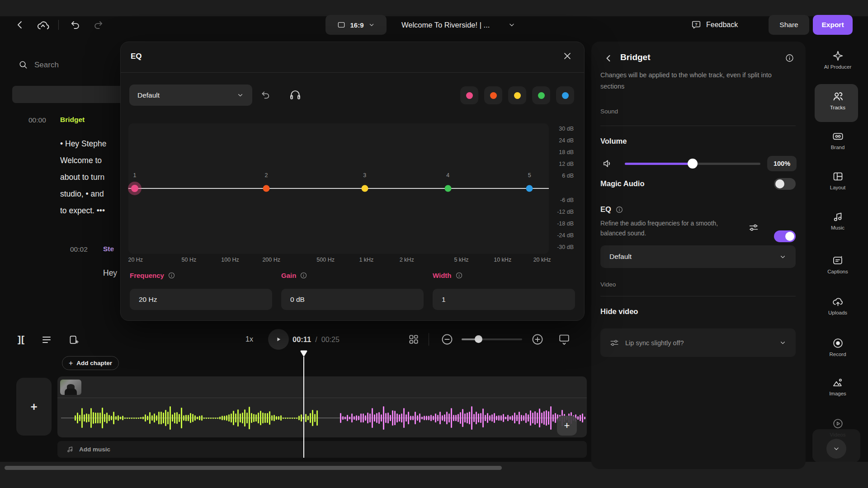  I want to click on audio-track-clip: +, so click(322, 407).